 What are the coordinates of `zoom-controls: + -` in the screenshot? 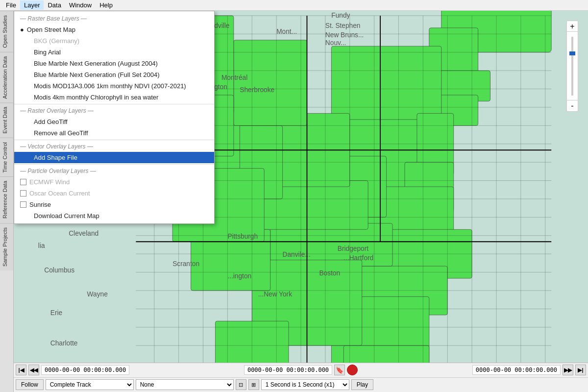 It's located at (572, 66).